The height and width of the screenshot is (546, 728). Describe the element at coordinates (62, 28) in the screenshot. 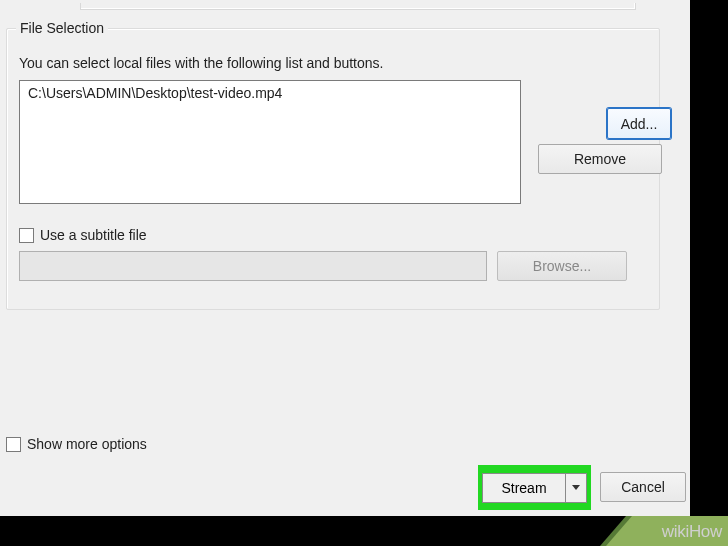

I see `file-selection-title: File Selection` at that location.